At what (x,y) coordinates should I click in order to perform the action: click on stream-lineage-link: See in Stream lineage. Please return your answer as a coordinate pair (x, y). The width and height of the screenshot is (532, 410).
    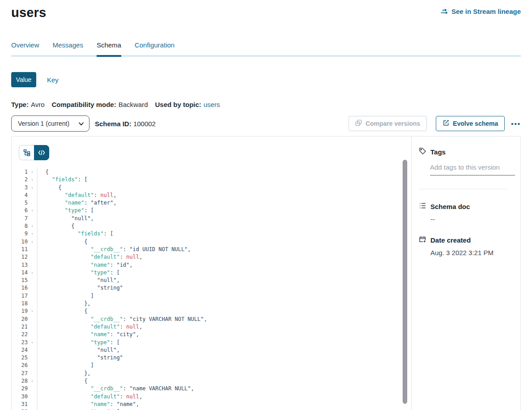
    Looking at the image, I should click on (481, 12).